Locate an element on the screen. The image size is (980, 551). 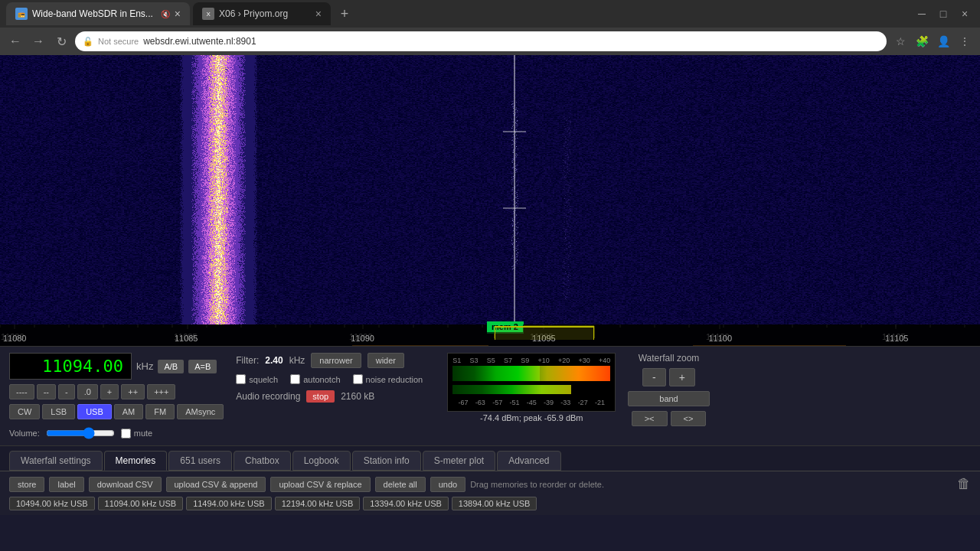
smeter-reading: -74.4 dBm; peak -65.9 dBm is located at coordinates (531, 418).